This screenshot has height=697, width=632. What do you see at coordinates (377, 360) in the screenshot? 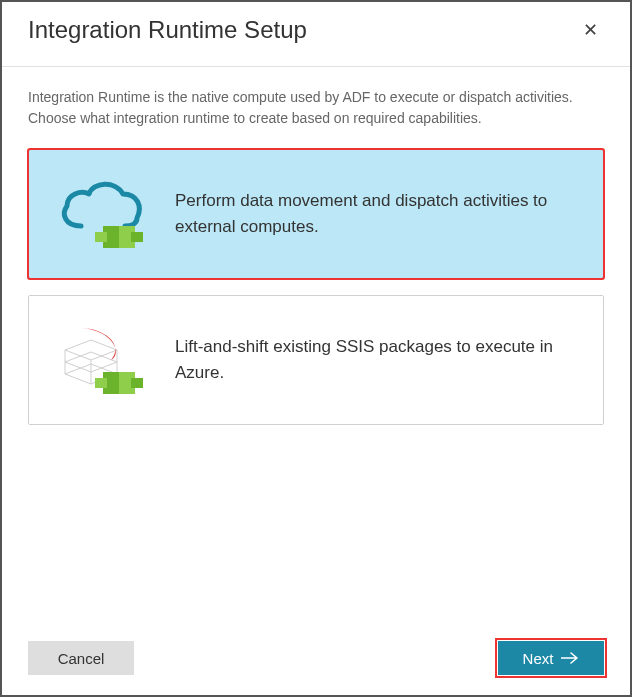
I see `option-text: Lift-and-shift existing SSIS packages to…` at bounding box center [377, 360].